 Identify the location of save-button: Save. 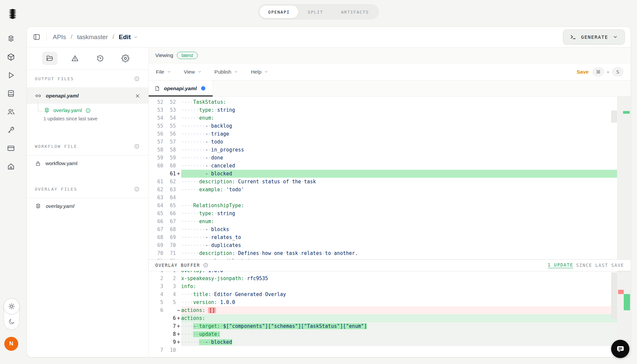
(583, 72).